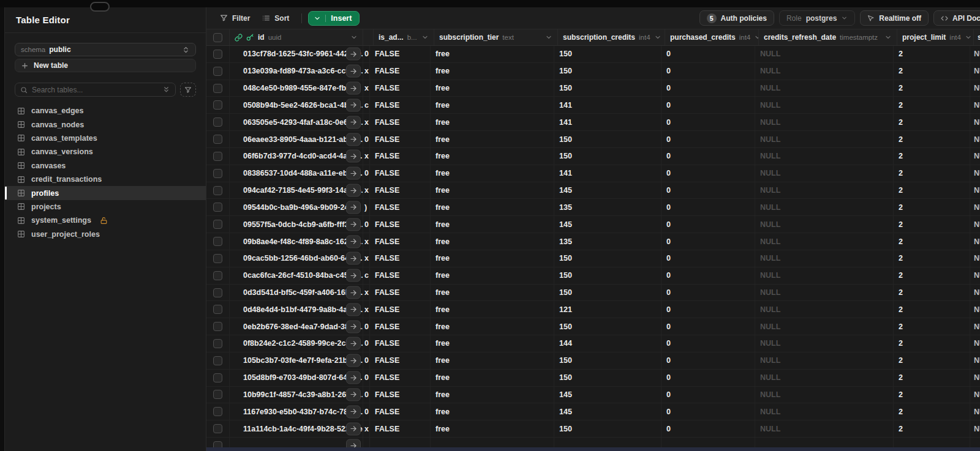  Describe the element at coordinates (105, 193) in the screenshot. I see `sidebar-item-profiles: profiles` at that location.